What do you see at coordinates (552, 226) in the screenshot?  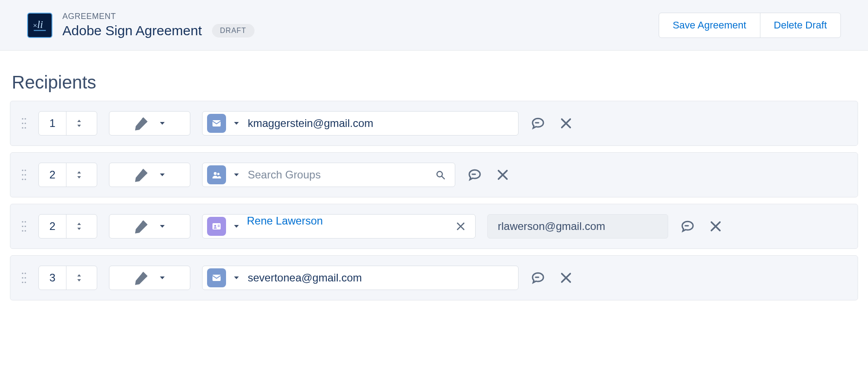 I see `resolved-email-value: rlawerson@gmail.com` at bounding box center [552, 226].